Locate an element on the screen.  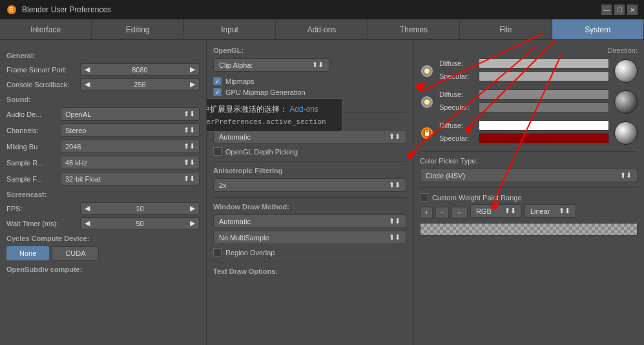
tab-file: File is located at coordinates (506, 30).